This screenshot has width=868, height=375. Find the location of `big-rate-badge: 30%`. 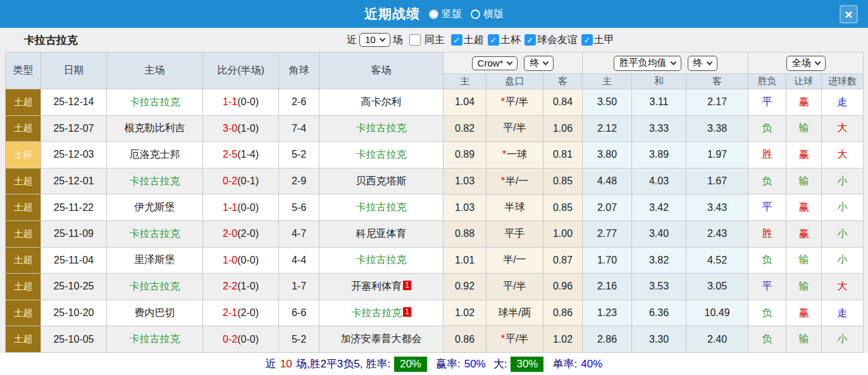

big-rate-badge: 30% is located at coordinates (527, 364).